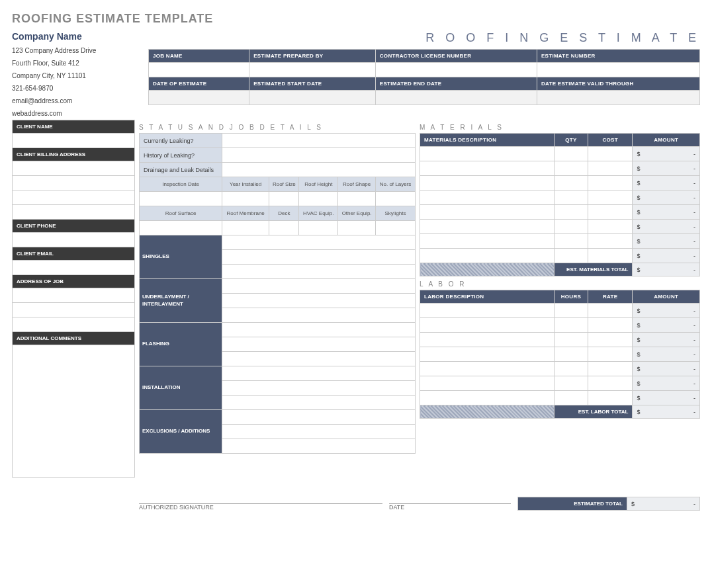 This screenshot has height=588, width=712. What do you see at coordinates (73, 299) in the screenshot?
I see `client-table: CLIENT NAME CLIENT BILLING ADDRESS CLIEN…` at bounding box center [73, 299].